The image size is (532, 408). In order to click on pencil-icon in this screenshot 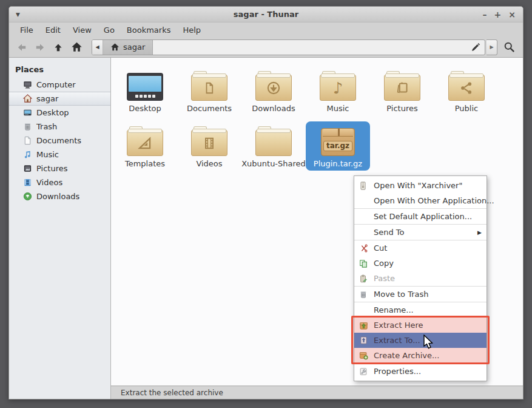, I will do `click(476, 47)`.